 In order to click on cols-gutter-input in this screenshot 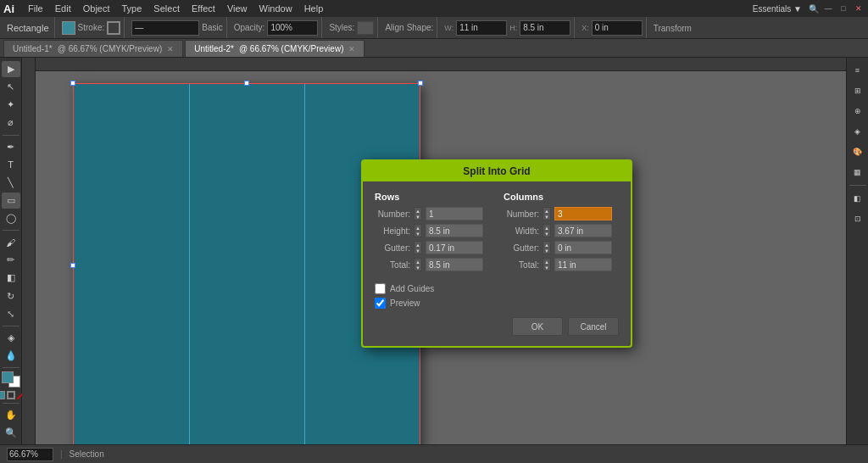, I will do `click(583, 248)`.